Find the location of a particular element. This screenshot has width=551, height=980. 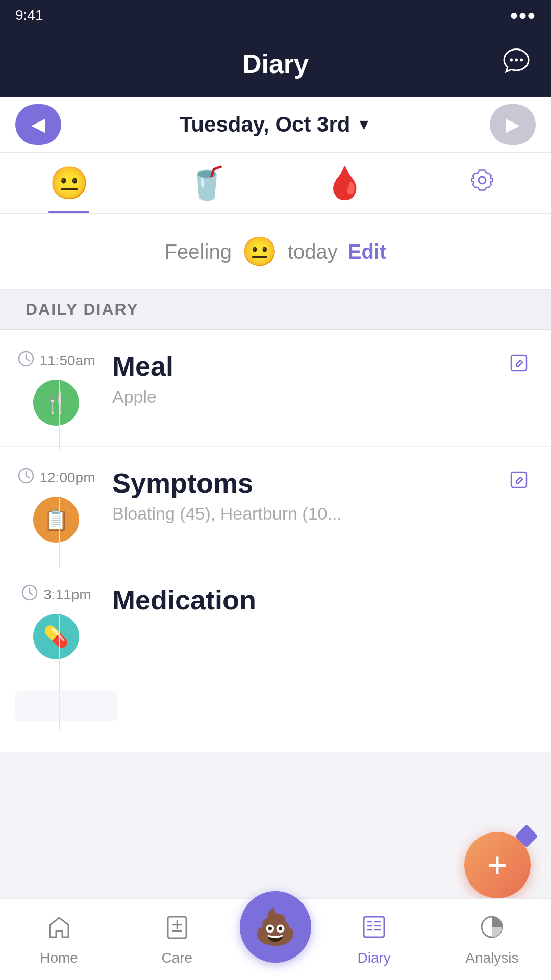

prev-date-button: ◀ is located at coordinates (38, 125).